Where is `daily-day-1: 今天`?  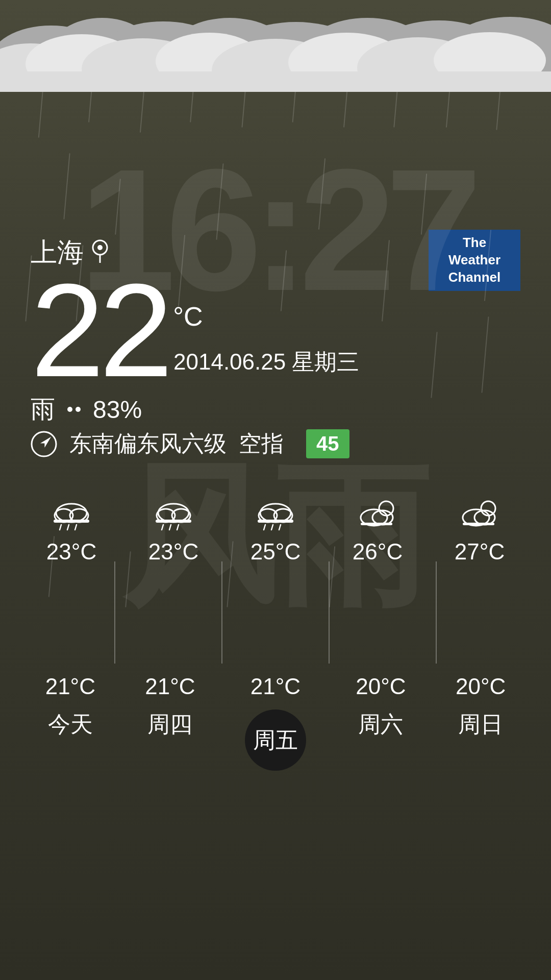
daily-day-1: 今天 is located at coordinates (70, 725).